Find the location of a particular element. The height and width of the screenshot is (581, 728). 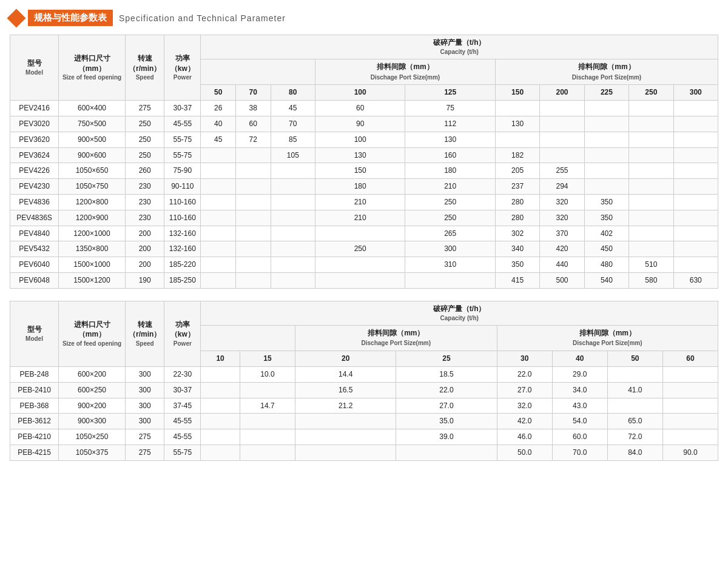

th-col-200: 200 is located at coordinates (562, 93).